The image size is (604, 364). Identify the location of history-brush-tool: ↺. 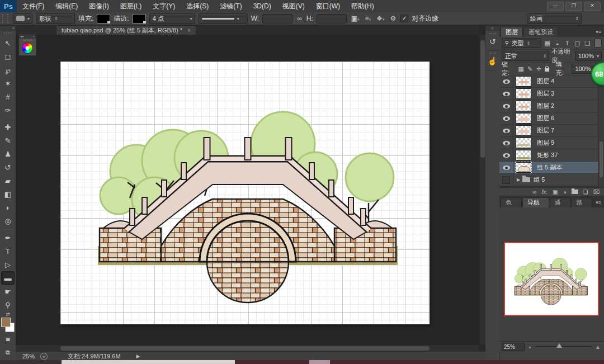
(8, 167).